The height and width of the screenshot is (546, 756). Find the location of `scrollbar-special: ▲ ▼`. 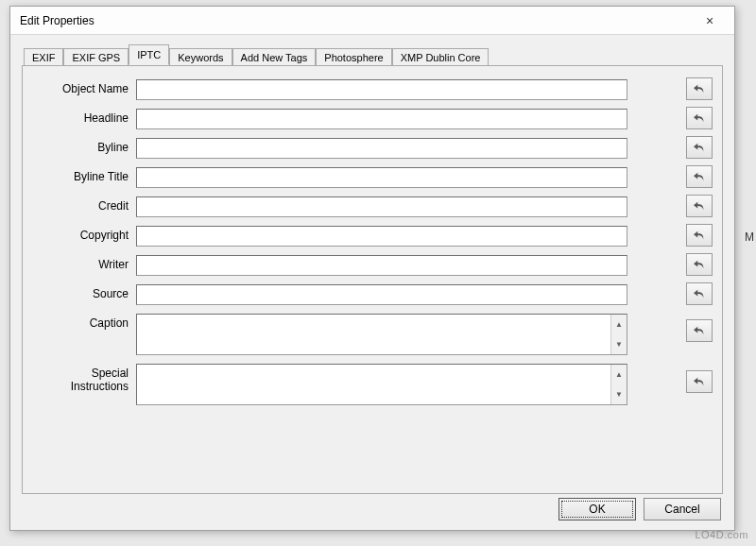

scrollbar-special: ▲ ▼ is located at coordinates (618, 384).